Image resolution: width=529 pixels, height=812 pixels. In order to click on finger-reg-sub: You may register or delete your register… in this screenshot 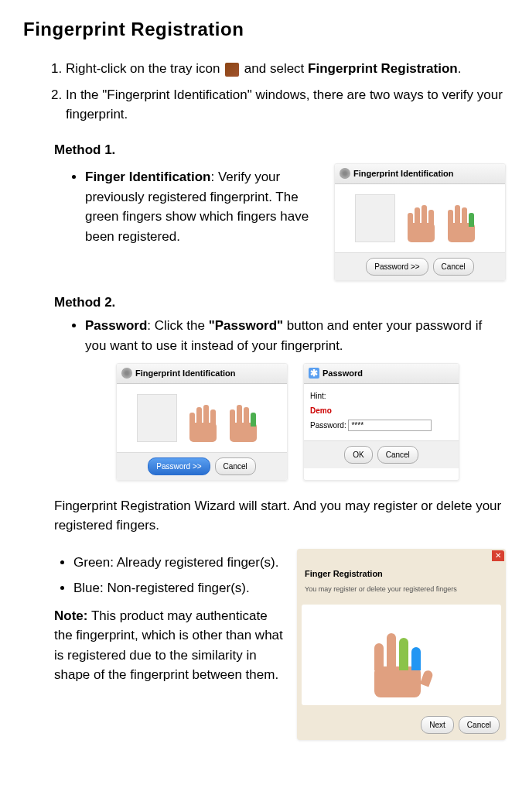, I will do `click(401, 592)`.